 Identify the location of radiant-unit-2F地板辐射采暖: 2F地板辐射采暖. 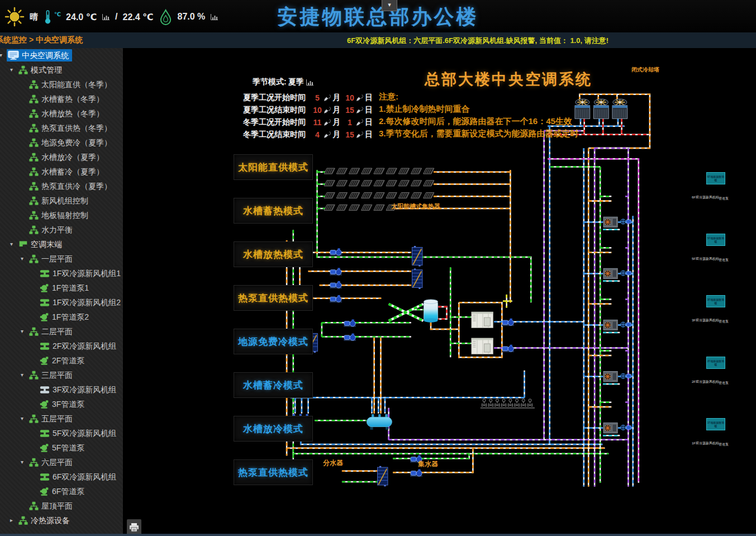
(716, 363).